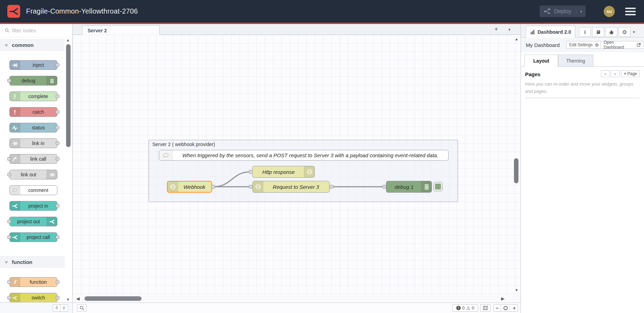 This screenshot has height=313, width=644. I want to click on plus-icon: +, so click(497, 29).